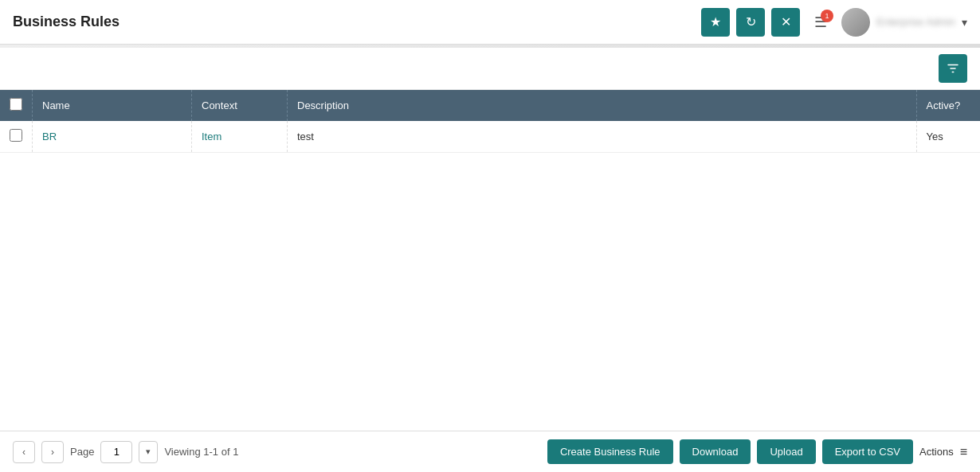  What do you see at coordinates (757, 452) in the screenshot?
I see `footer-actions: Create Business Rule Download Upload Exp…` at bounding box center [757, 452].